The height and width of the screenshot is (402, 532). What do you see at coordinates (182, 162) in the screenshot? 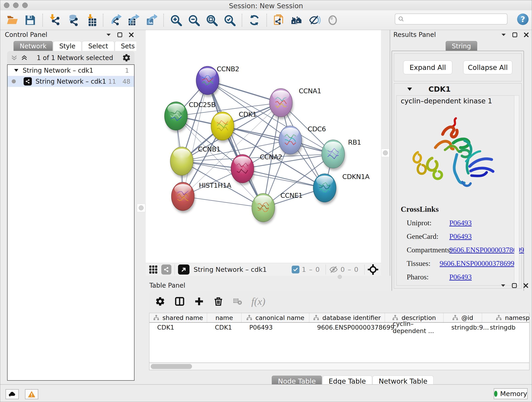
I see `network-node-ccnb1` at bounding box center [182, 162].